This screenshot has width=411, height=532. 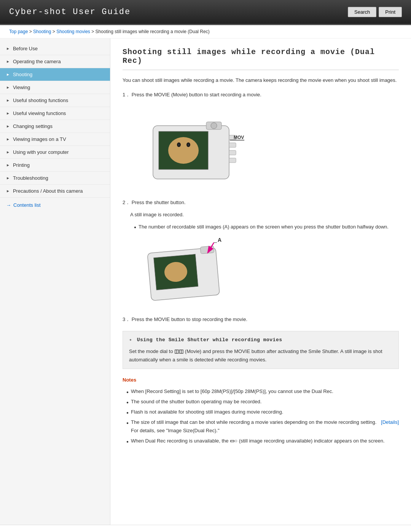 What do you see at coordinates (261, 254) in the screenshot?
I see `step-2: 2． Press the shutter button. A still ima…` at bounding box center [261, 254].